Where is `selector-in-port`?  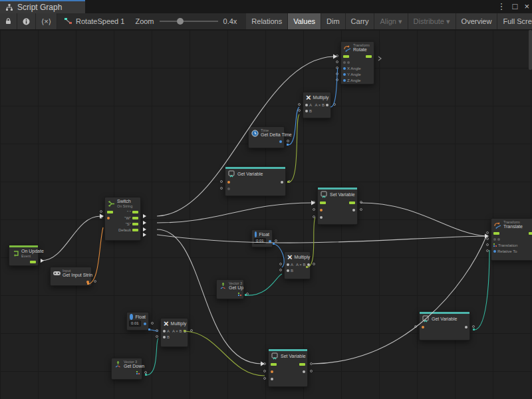 selector-in-port is located at coordinates (108, 218).